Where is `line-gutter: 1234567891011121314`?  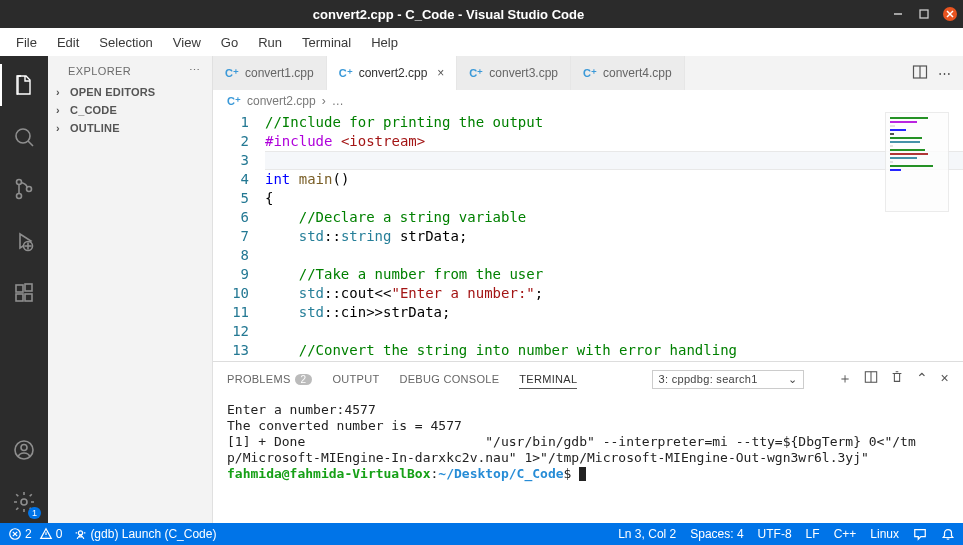
line-gutter: 1234567891011121314 is located at coordinates (239, 236).